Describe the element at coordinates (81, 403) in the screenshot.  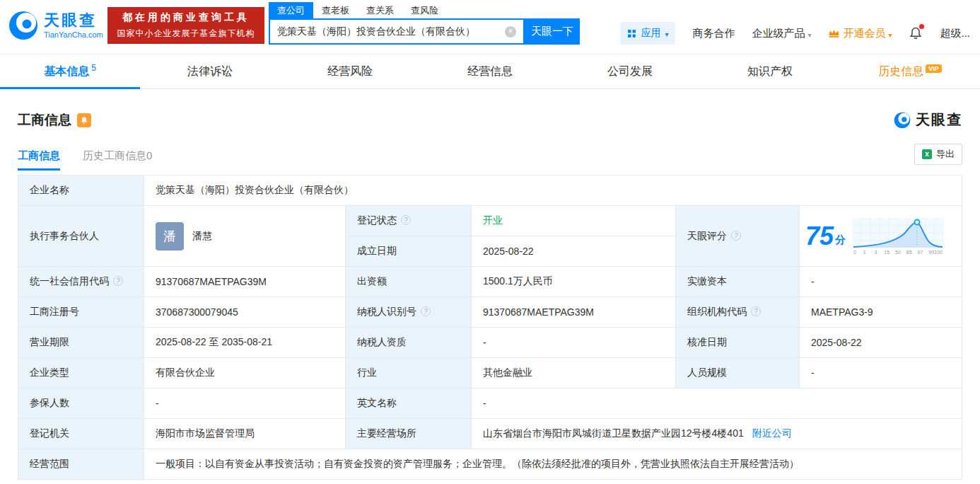
I see `insured-count-label: 参保人数` at that location.